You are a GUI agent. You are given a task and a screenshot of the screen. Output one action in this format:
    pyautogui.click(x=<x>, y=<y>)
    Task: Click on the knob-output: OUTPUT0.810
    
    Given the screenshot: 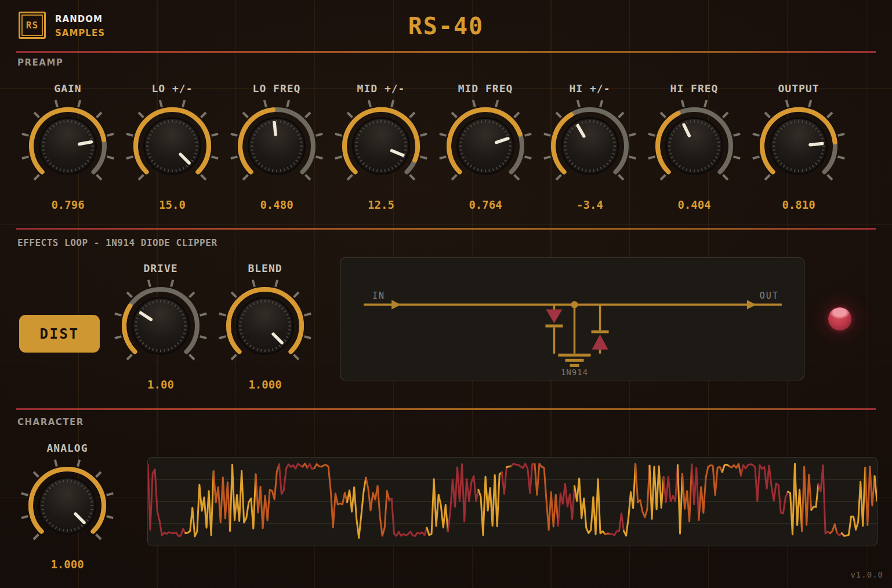 What is the action you would take?
    pyautogui.click(x=799, y=147)
    